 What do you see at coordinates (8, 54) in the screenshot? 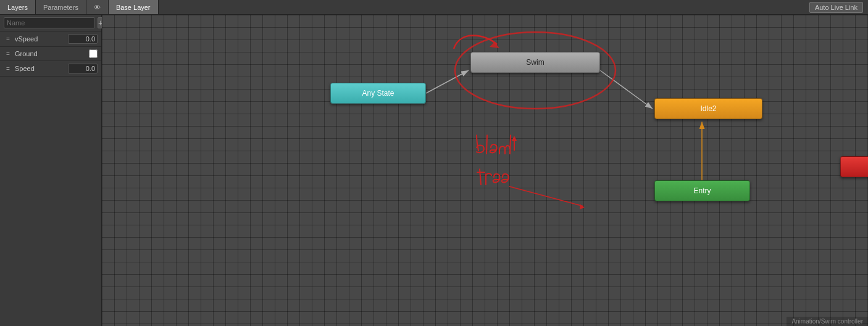
I see `equals-icon-ground: =` at bounding box center [8, 54].